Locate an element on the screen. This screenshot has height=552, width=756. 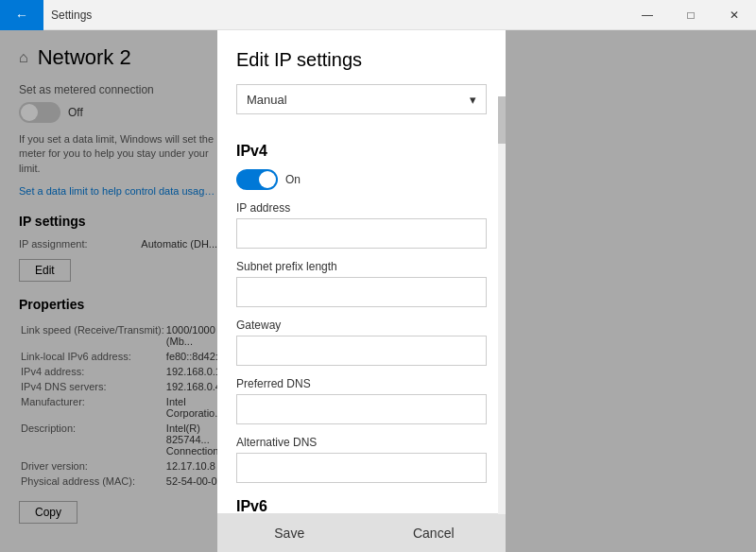
subnet-input is located at coordinates (361, 292).